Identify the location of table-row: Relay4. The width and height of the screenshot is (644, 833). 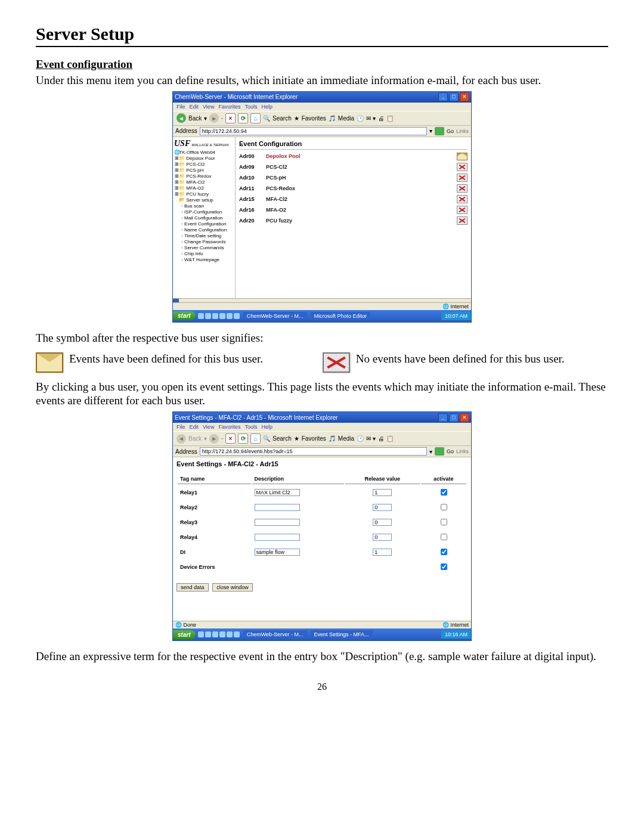
(322, 537).